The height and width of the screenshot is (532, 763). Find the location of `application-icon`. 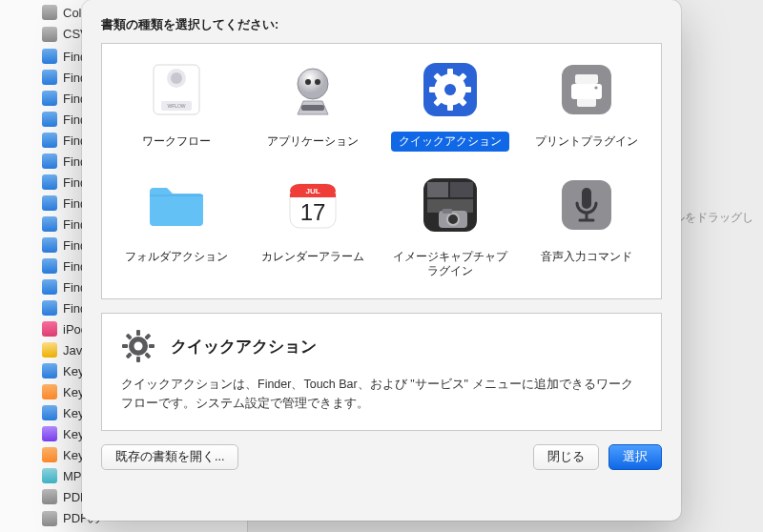

application-icon is located at coordinates (313, 90).